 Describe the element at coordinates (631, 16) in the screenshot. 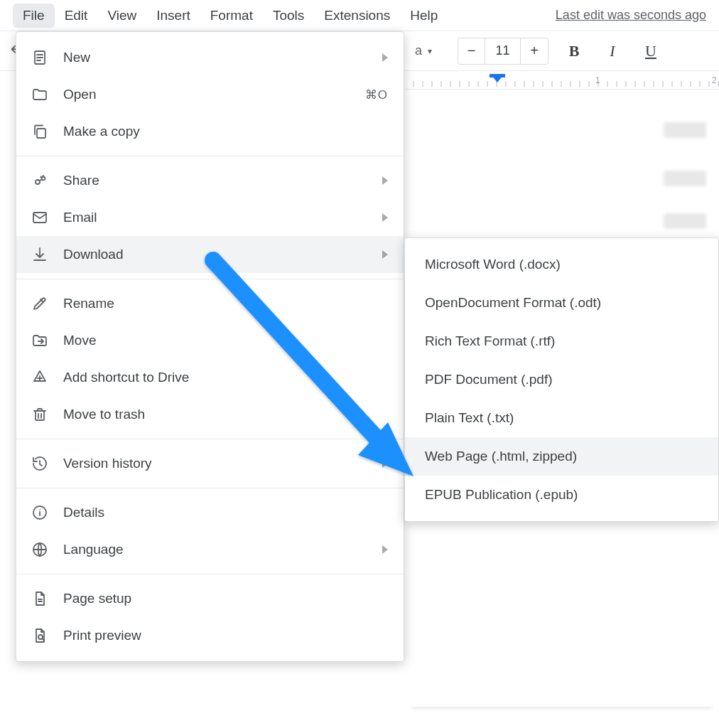

I see `last-edit-link: Last edit was seconds ago` at that location.